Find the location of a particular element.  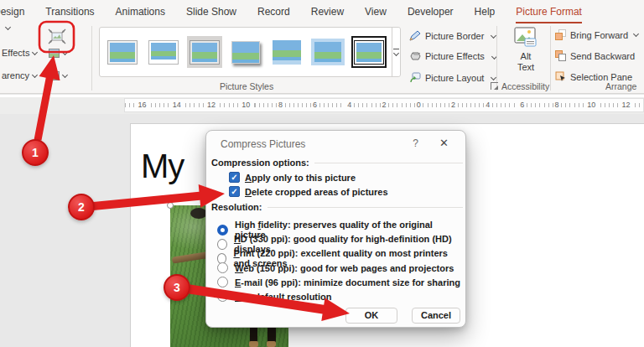

alt-text-label-line1: Alt is located at coordinates (526, 57).